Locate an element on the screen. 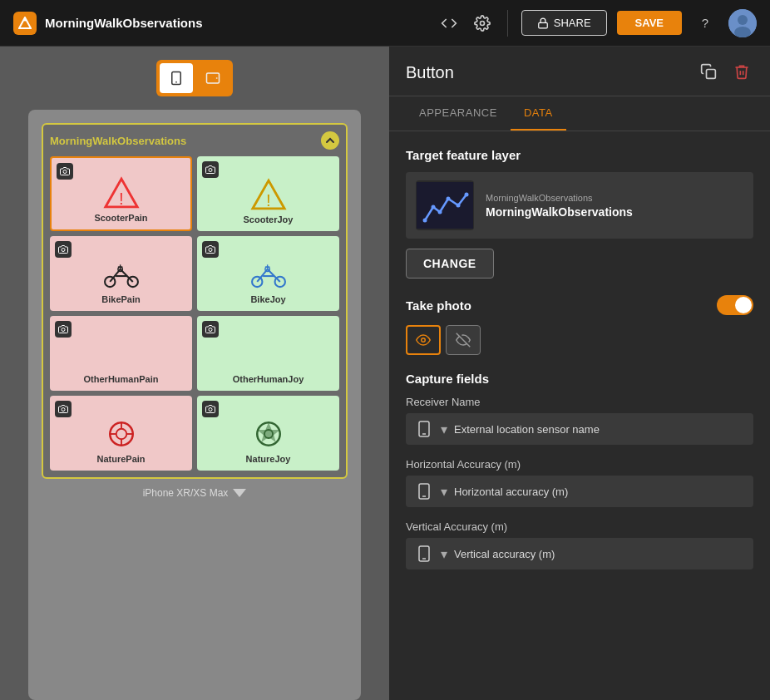 The image size is (770, 700). code-editor-button is located at coordinates (449, 23).